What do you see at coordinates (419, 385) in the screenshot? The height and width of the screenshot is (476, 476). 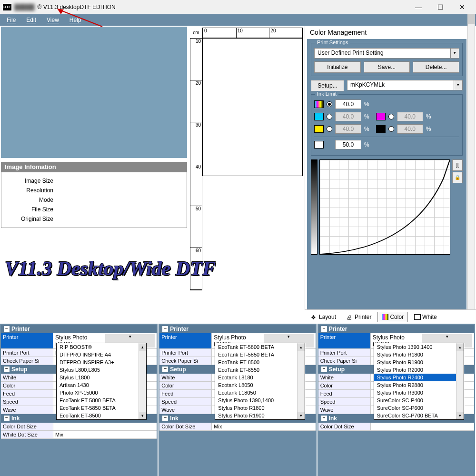 I see `dropdown-option: Stylus Photo R2880` at bounding box center [419, 385].